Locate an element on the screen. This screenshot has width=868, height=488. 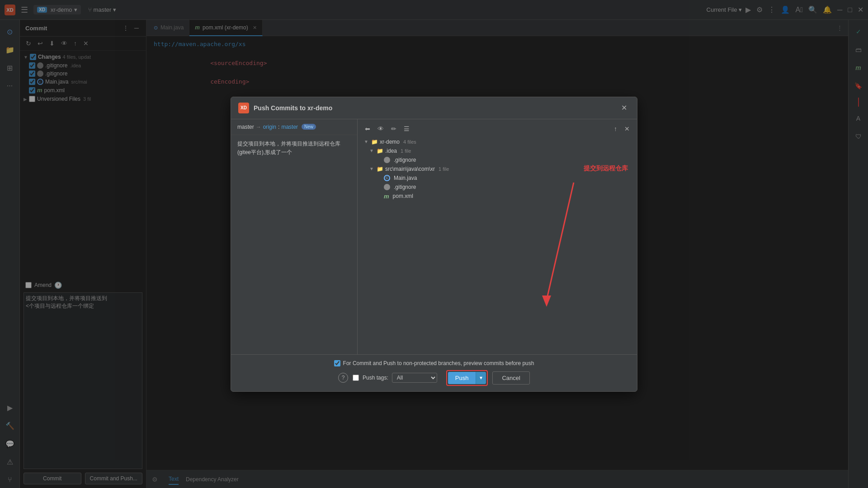
toolbar-list-icon: ☰ is located at coordinates (407, 129).